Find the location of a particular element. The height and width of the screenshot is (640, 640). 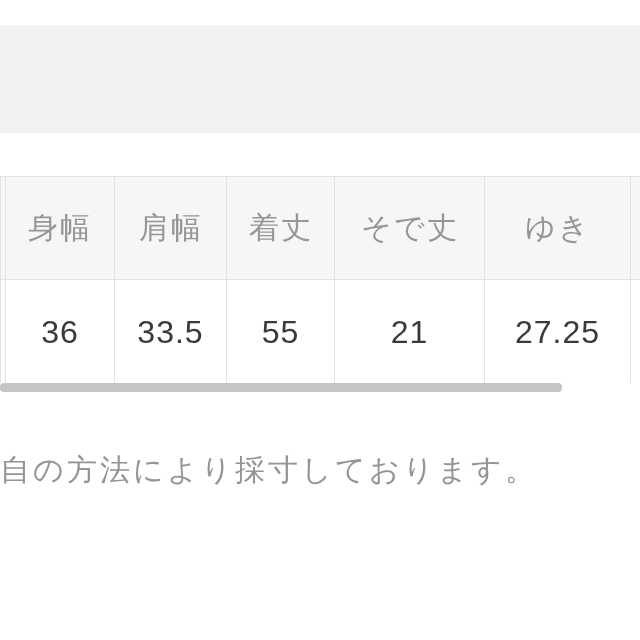

header-cell-kitake: 着丈 is located at coordinates (281, 228).